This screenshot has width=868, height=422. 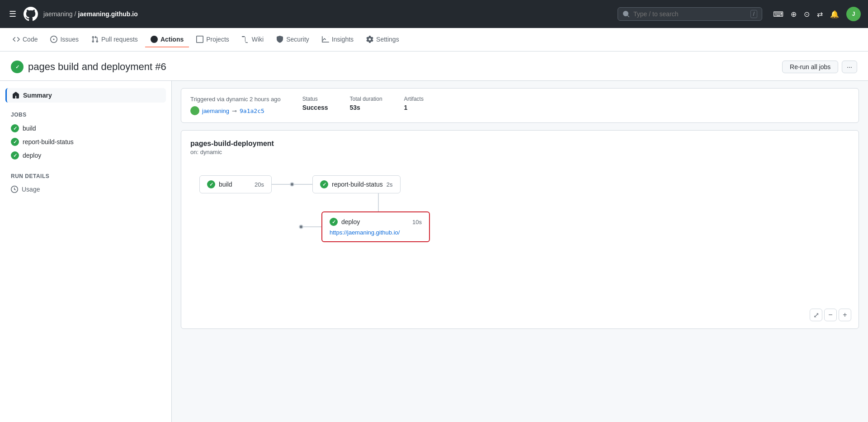 I want to click on report-node-check: ✓, so click(x=324, y=184).